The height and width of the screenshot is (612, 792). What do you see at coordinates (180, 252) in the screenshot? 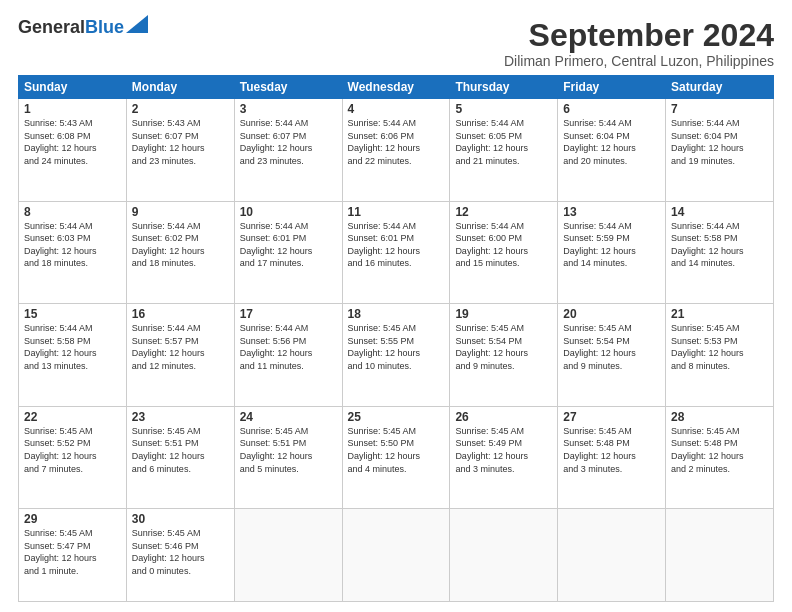
I see `list-item: 9Sunrise: 5:44 AM Sunset: 6:02 PM Daylig…` at bounding box center [180, 252].